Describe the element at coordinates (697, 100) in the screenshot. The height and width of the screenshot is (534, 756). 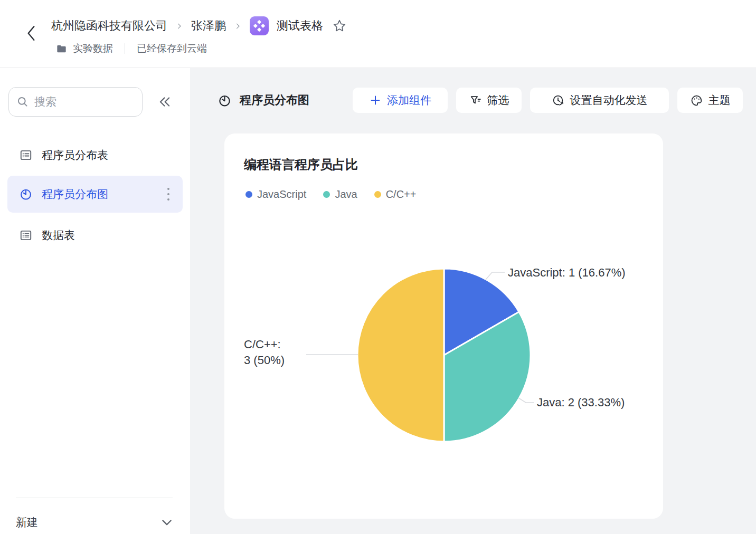
I see `theme-icon` at that location.